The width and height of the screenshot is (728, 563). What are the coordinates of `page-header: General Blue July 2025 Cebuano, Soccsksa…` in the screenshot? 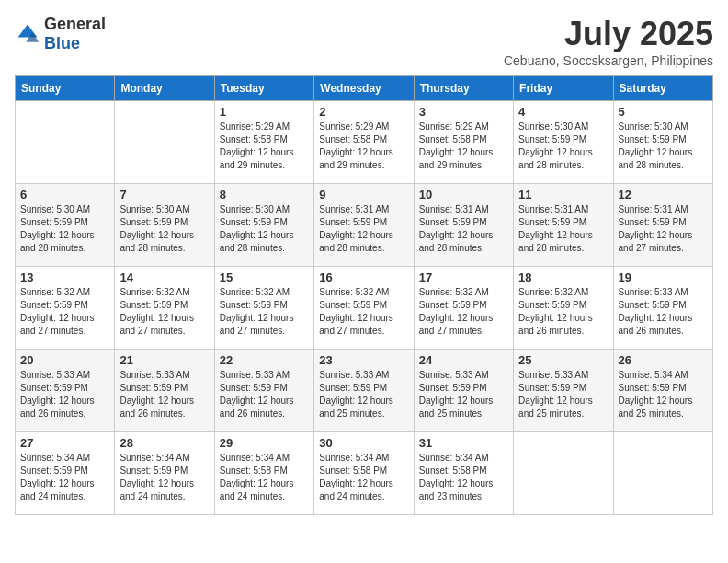 It's located at (364, 41).